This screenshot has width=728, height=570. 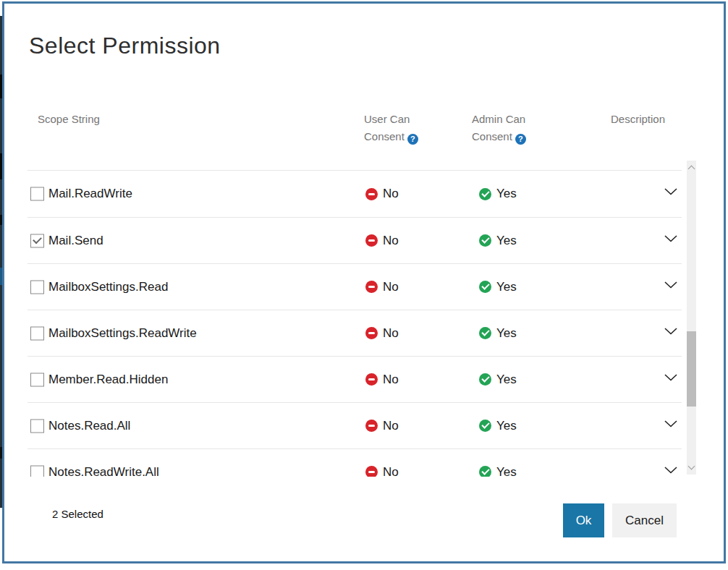 What do you see at coordinates (69, 119) in the screenshot?
I see `column-header-scope-string: Scope String` at bounding box center [69, 119].